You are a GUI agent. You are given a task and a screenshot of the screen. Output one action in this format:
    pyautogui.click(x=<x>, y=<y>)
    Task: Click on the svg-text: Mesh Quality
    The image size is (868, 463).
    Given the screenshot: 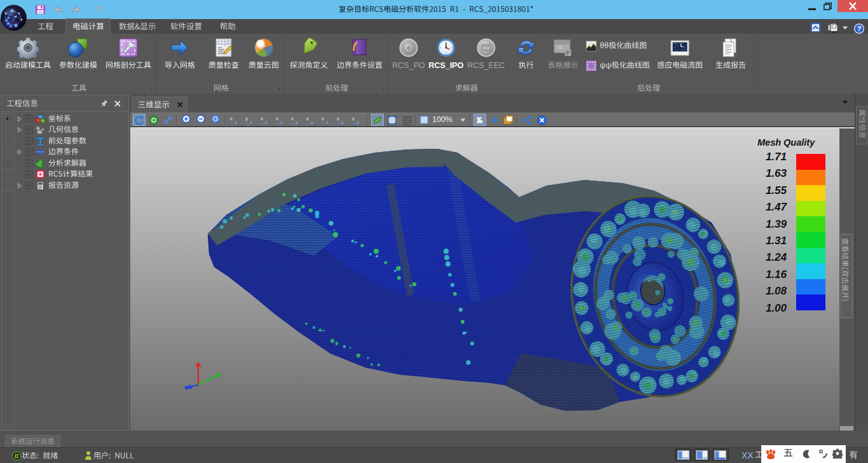 What is the action you would take?
    pyautogui.click(x=787, y=142)
    